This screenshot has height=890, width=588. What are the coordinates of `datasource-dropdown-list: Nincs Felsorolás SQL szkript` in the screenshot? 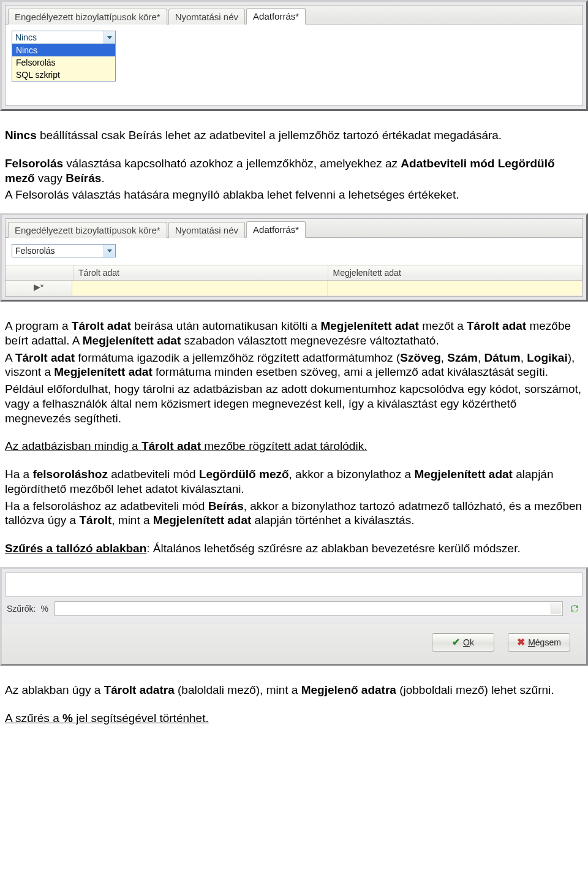 It's located at (64, 63).